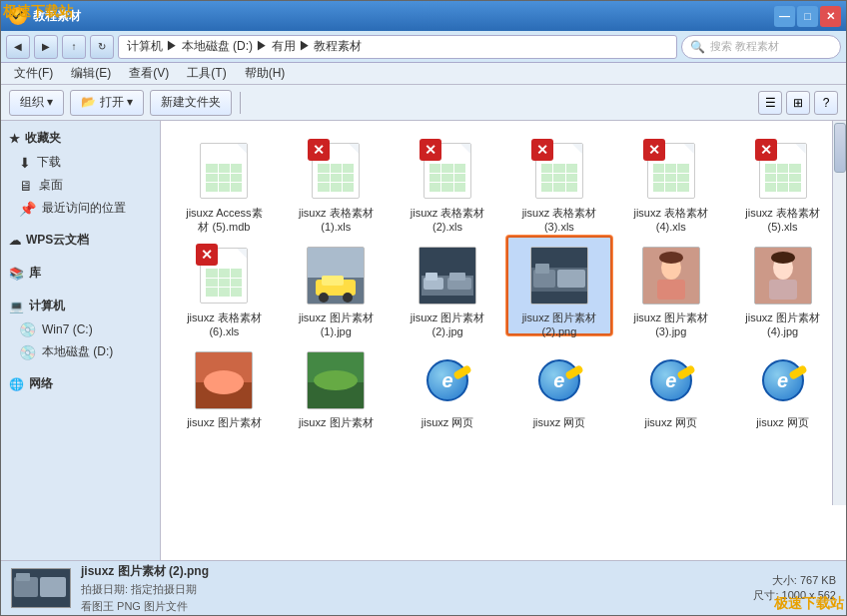 The height and width of the screenshot is (616, 847). I want to click on file-item-web3: e jisuxz 网页, so click(671, 390).